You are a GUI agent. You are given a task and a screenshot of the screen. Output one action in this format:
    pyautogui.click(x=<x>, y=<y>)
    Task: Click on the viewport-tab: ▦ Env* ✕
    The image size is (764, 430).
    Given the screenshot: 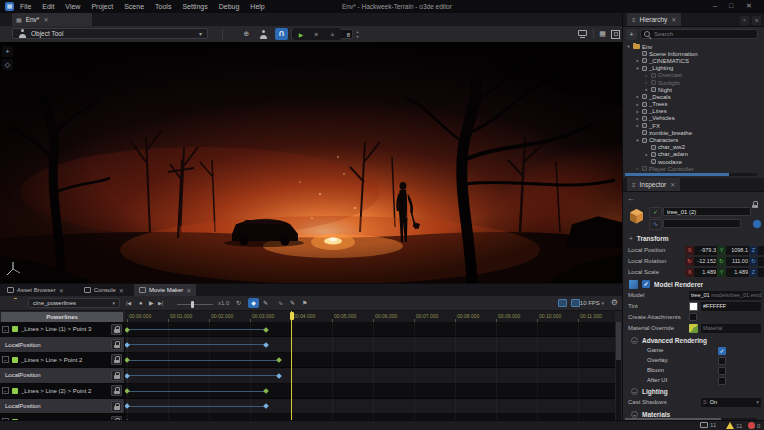 What is the action you would take?
    pyautogui.click(x=52, y=20)
    